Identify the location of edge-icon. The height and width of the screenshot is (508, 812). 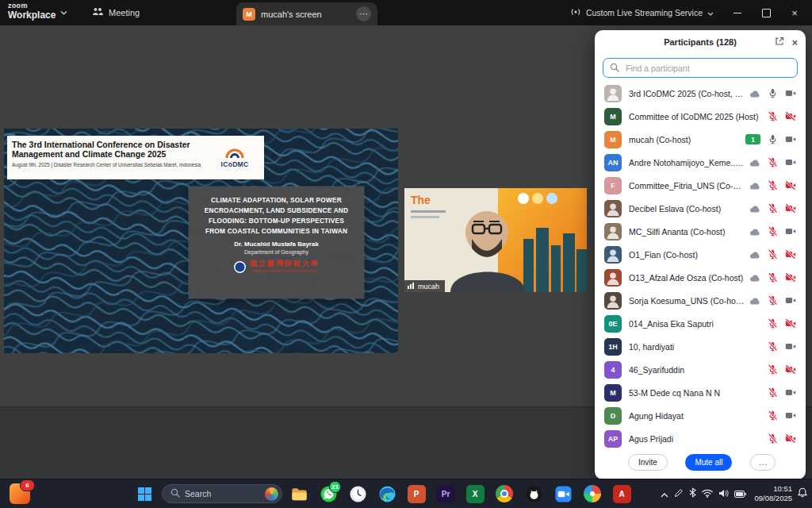
(387, 494).